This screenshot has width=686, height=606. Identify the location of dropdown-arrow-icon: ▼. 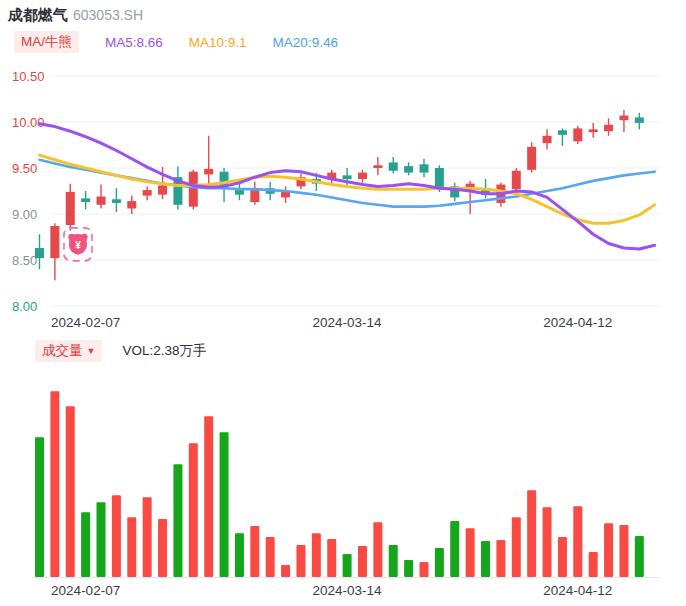
(92, 352).